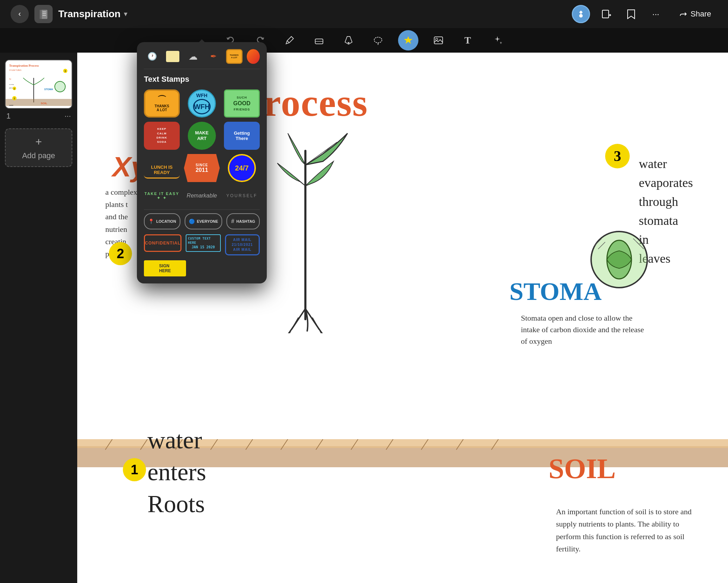 The width and height of the screenshot is (728, 583). What do you see at coordinates (15, 70) in the screenshot?
I see `svg-text: XYLEM TUBES` at bounding box center [15, 70].